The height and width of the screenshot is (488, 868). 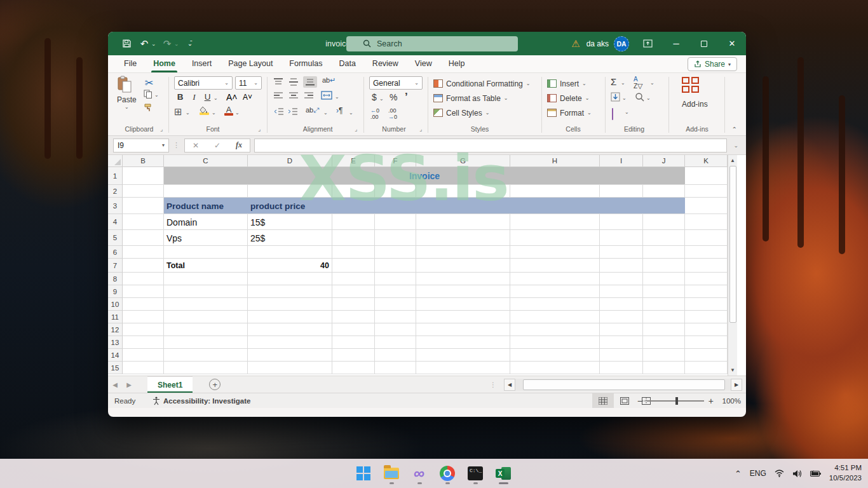 What do you see at coordinates (353, 191) in the screenshot?
I see `cell-E2` at bounding box center [353, 191].